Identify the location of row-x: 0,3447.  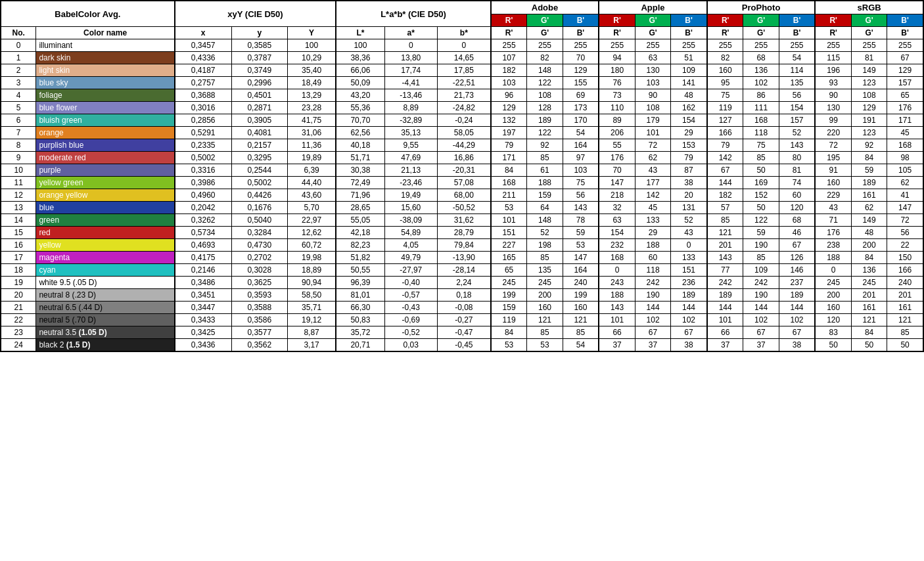
(203, 307).